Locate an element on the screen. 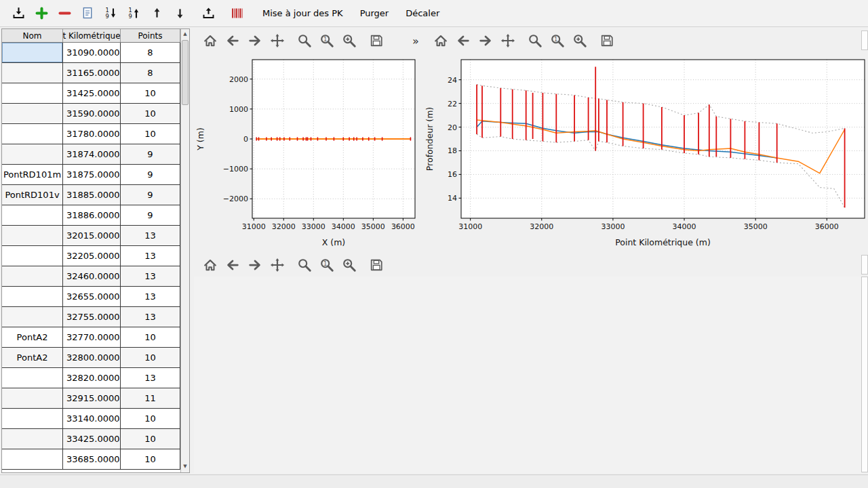 The height and width of the screenshot is (488, 868). table-cell: 31885.0000 is located at coordinates (92, 195).